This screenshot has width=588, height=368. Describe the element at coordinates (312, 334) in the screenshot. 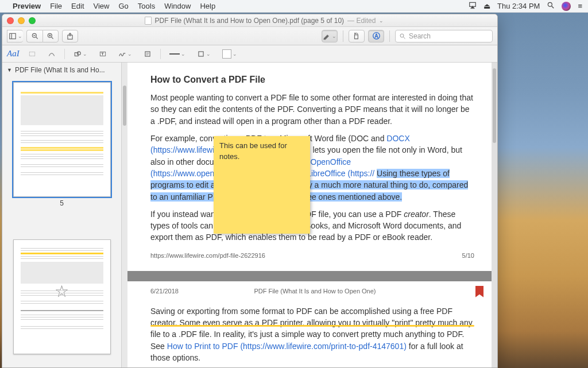

I see `page-6-paragraph-1: Saving or exporting from some format to …` at that location.